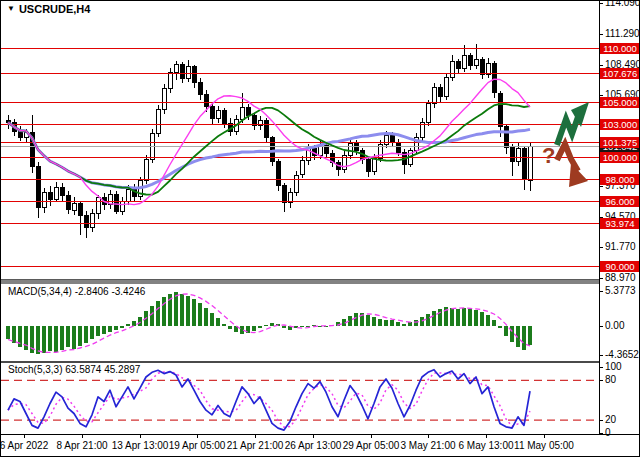  I want to click on axis-tick-label: 20, so click(610, 420).